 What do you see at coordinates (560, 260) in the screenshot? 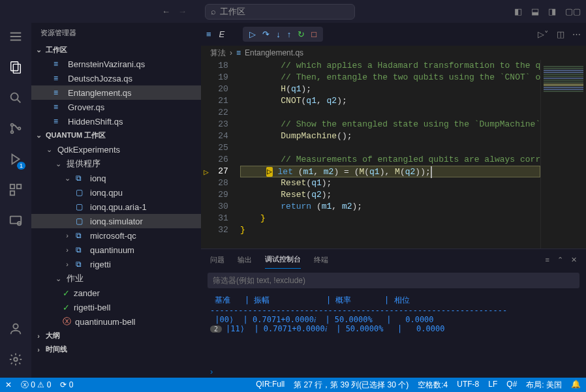
I see `panel-clear-icon: ⌃` at bounding box center [560, 260].